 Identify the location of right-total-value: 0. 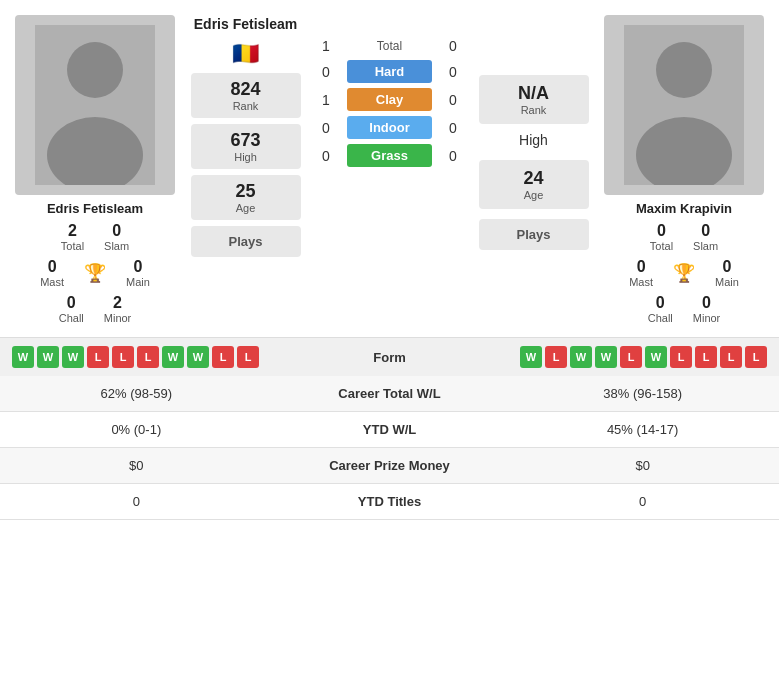
(662, 231).